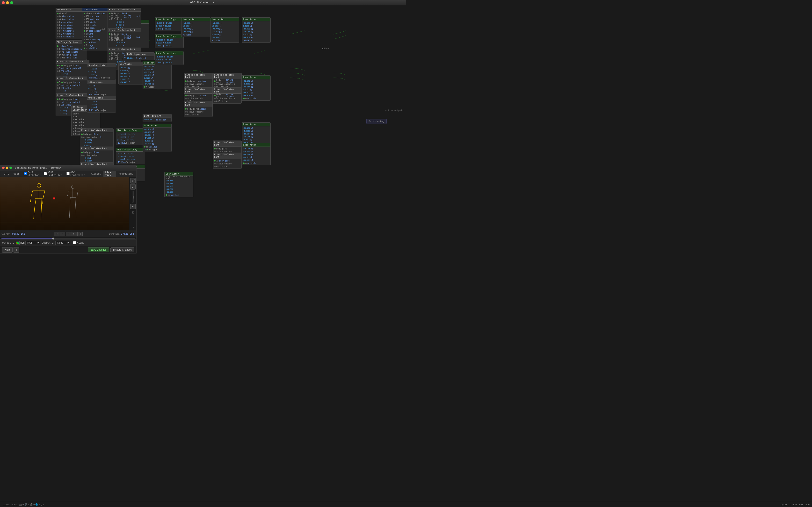  Describe the element at coordinates (227, 96) in the screenshot. I see `kinect-skeleton-far-right-2: Kinect Skeleton Part body partactive out…` at that location.